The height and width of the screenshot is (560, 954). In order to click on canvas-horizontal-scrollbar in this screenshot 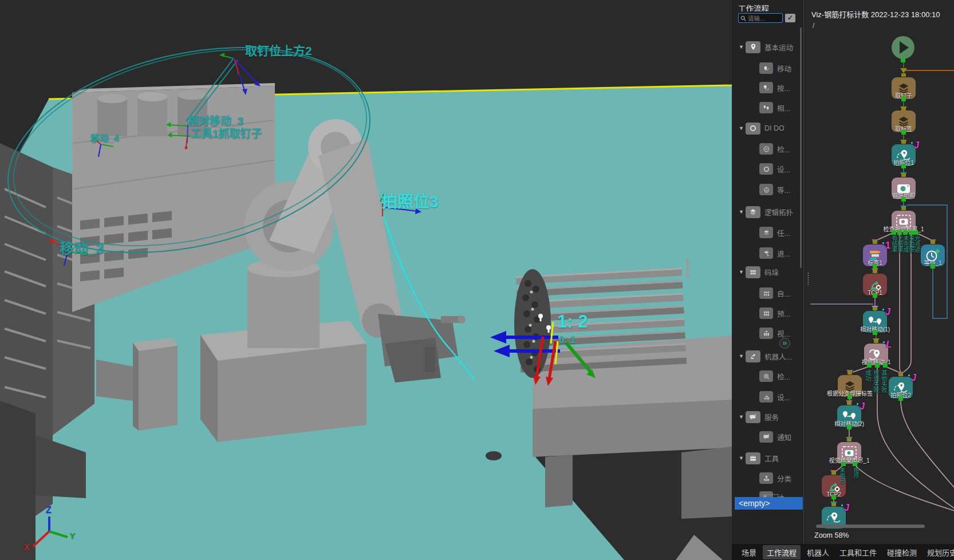, I will do `click(870, 526)`.